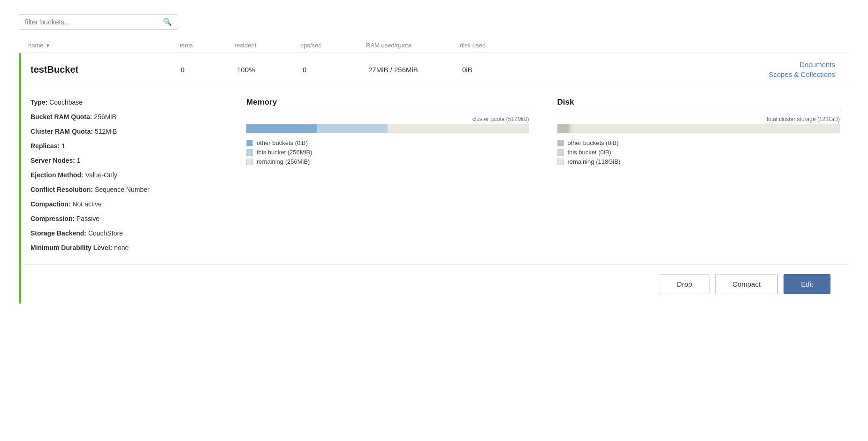 This screenshot has width=868, height=441. Describe the element at coordinates (94, 22) in the screenshot. I see `filter-buckets-input` at that location.